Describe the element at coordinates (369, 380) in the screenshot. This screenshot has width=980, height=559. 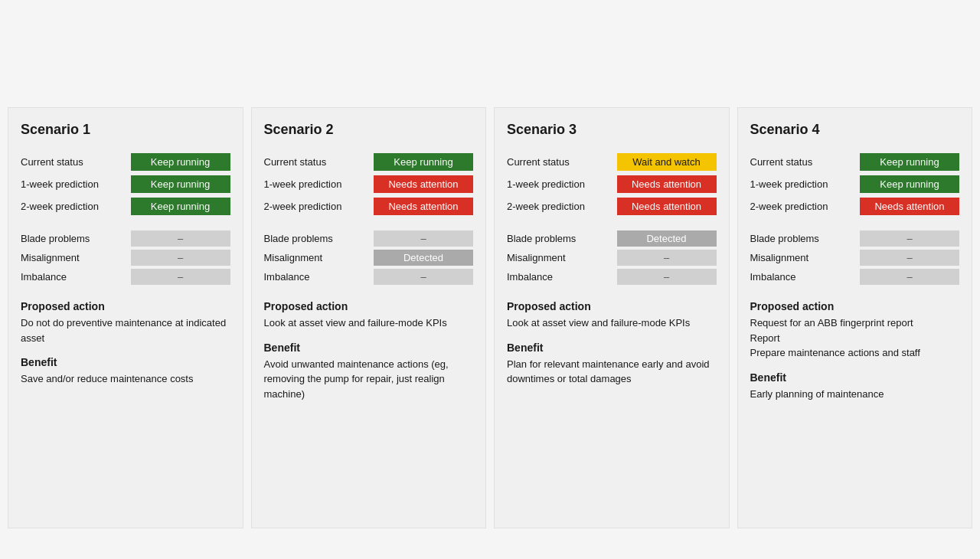
I see `benefit-text: Avoid unwanted maintenance actions (eg, …` at that location.